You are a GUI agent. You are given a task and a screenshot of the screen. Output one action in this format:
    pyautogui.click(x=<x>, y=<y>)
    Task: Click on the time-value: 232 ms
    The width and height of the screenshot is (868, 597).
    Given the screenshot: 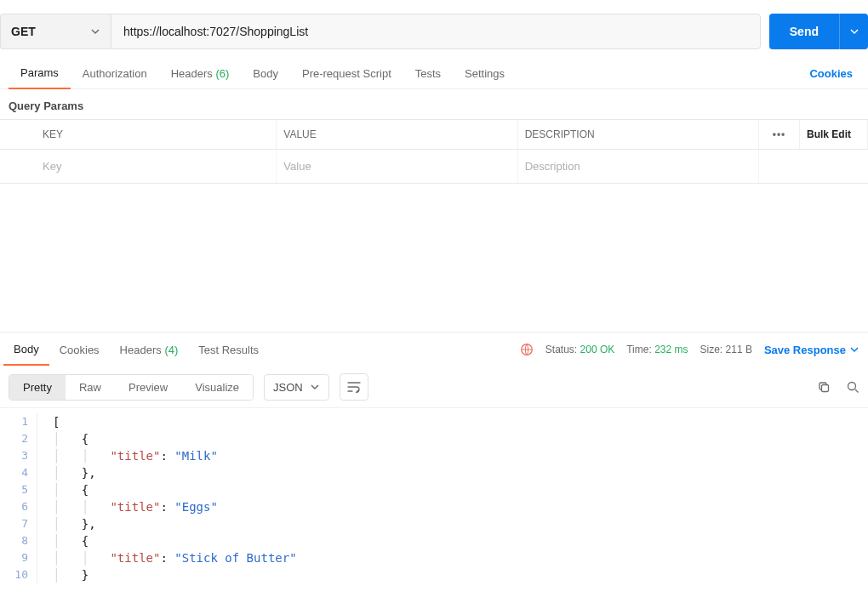 What is the action you would take?
    pyautogui.click(x=671, y=350)
    